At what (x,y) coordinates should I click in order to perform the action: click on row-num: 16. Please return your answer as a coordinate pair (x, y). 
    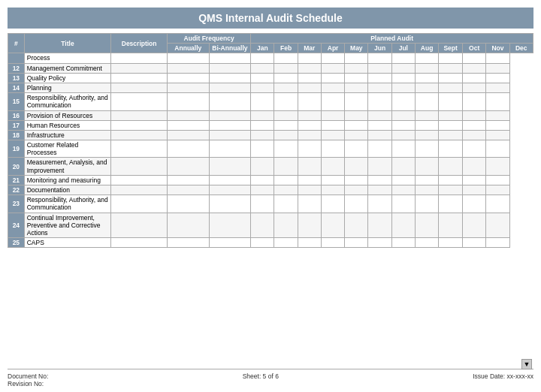
    Looking at the image, I should click on (17, 116).